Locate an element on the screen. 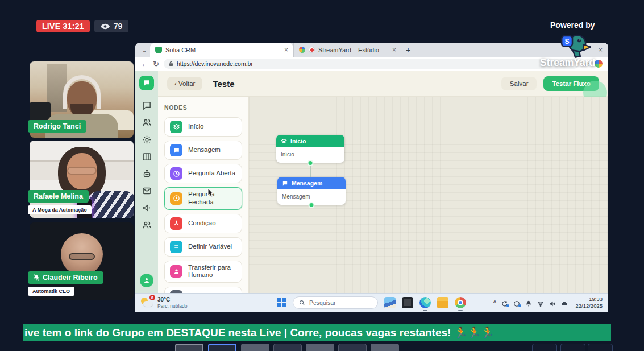  system-tray: ^ 19:33 22/12/2025 is located at coordinates (548, 303).